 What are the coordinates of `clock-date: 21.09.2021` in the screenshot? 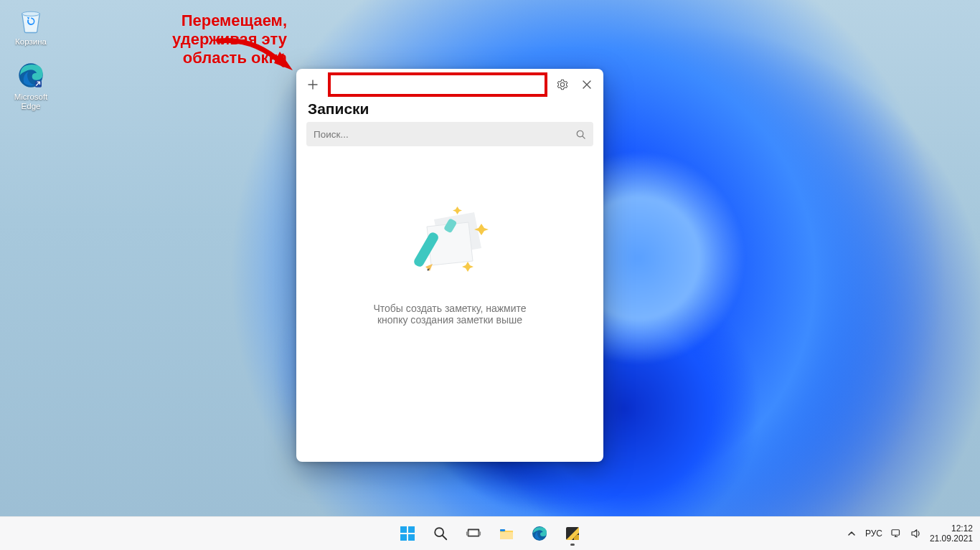 It's located at (951, 539).